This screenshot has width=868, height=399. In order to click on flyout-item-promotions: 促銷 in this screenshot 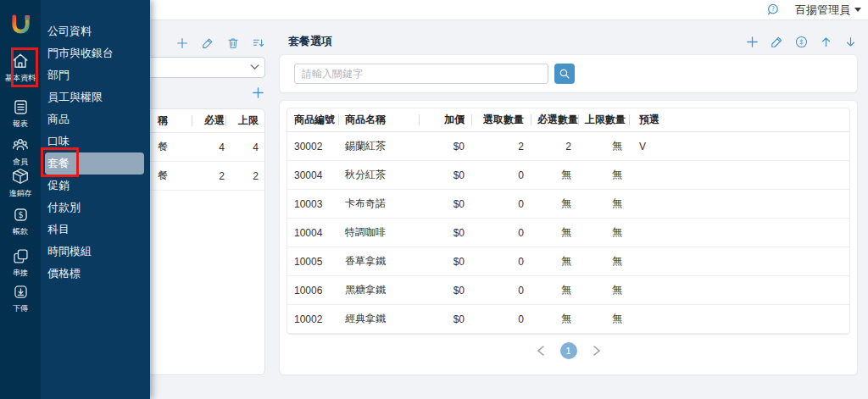, I will do `click(95, 186)`.